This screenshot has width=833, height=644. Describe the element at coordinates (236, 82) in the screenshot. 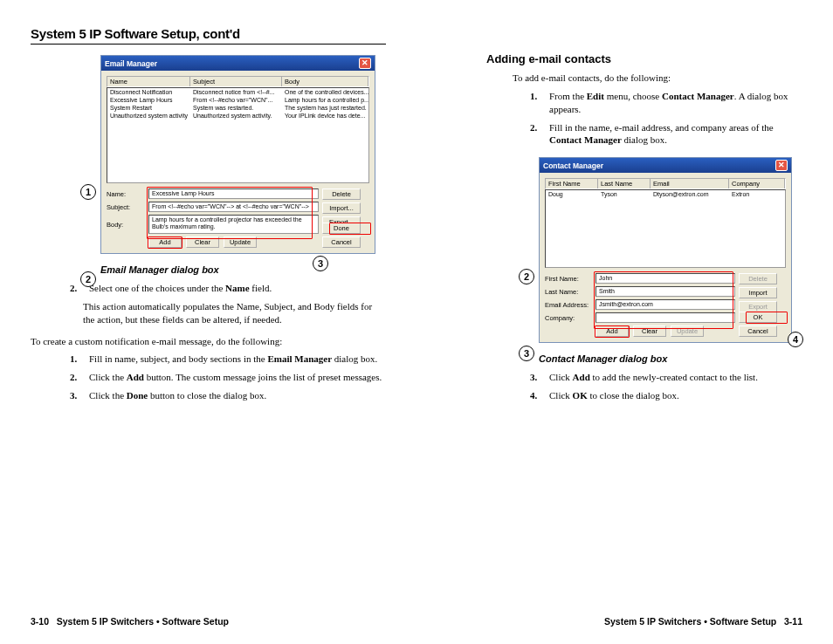

I see `col-subject: Subject` at that location.